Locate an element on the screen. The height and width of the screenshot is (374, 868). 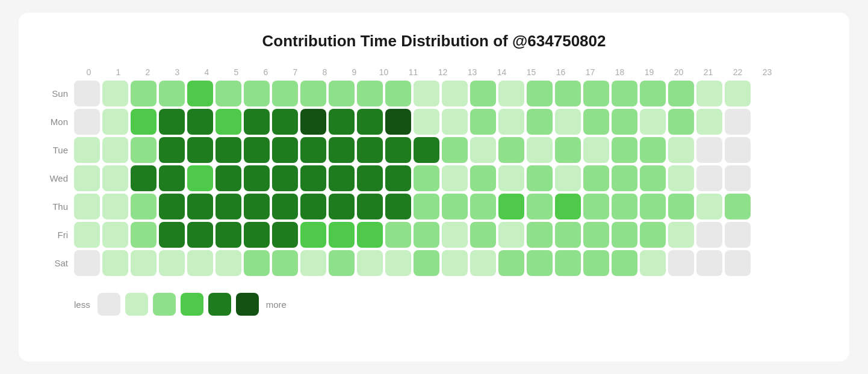
cells-sun is located at coordinates (412, 94).